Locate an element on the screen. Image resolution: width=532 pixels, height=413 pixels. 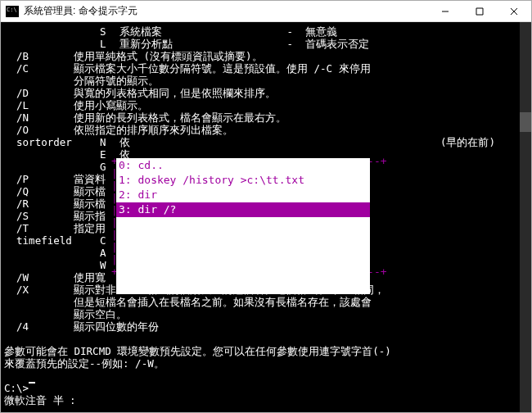
text-4: 顯示四位數的年份 is located at coordinates (116, 326).